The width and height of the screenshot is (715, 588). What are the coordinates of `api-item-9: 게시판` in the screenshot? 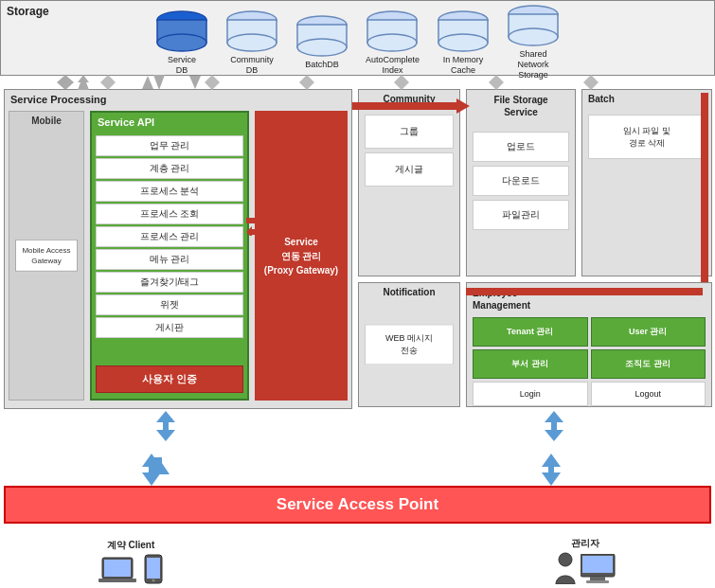 It's located at (170, 328).